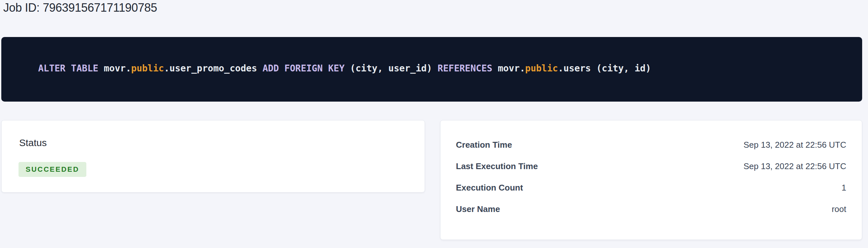 This screenshot has height=248, width=868. Describe the element at coordinates (651, 188) in the screenshot. I see `detail-row-execution-count: Execution Count 1` at that location.